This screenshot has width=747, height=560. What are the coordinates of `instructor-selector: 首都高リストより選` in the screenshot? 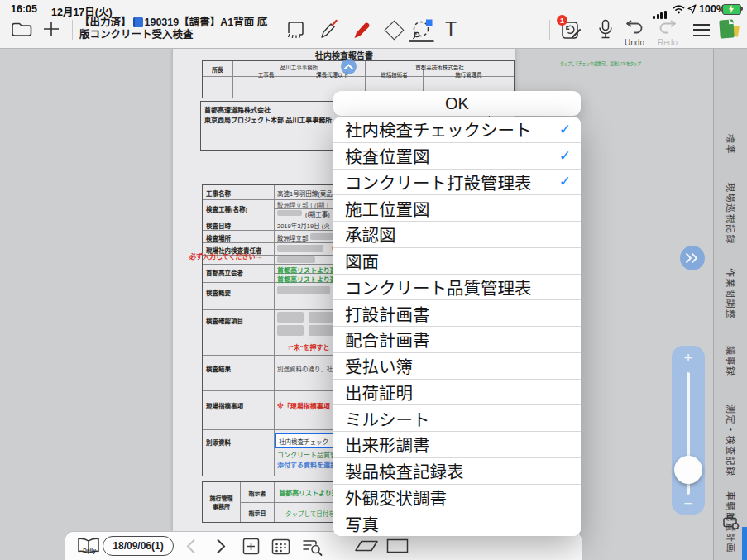 It's located at (309, 493).